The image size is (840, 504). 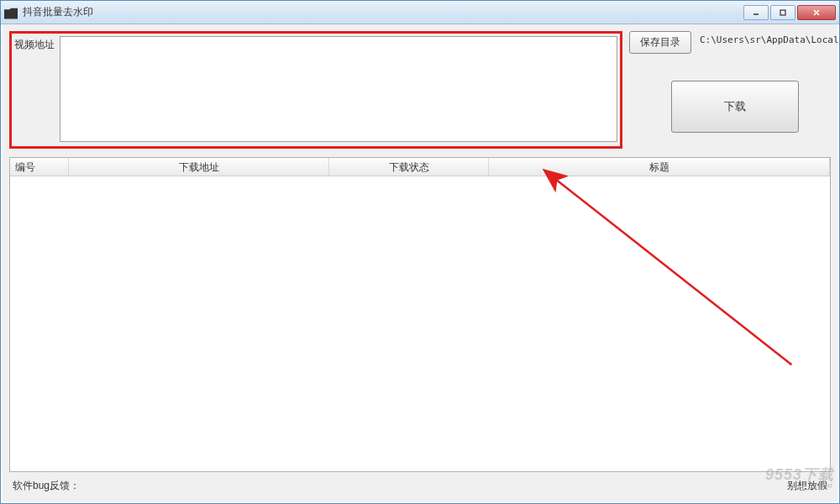 What do you see at coordinates (734, 42) in the screenshot?
I see `save-row: 保存目录 C:\Users\sr\AppData\Local` at bounding box center [734, 42].